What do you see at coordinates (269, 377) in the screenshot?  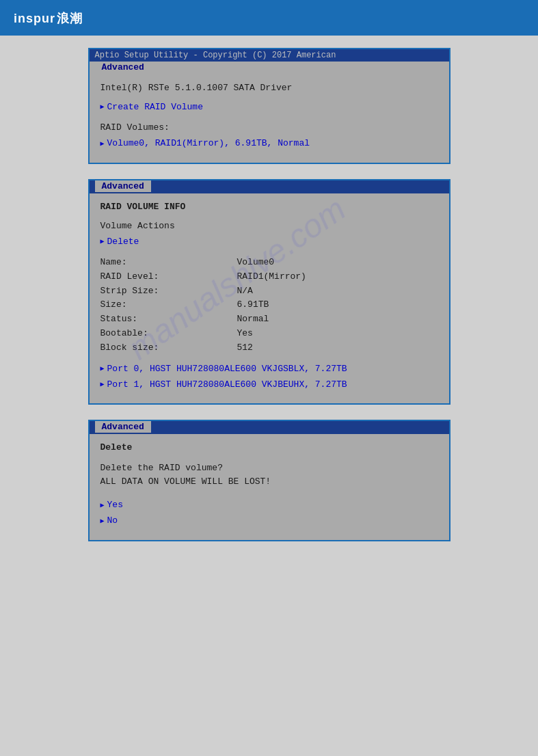 I see `panel2-ports: Port 0, HGST HUH728080ALE600 VKJGSBLX, 7…` at bounding box center [269, 377].